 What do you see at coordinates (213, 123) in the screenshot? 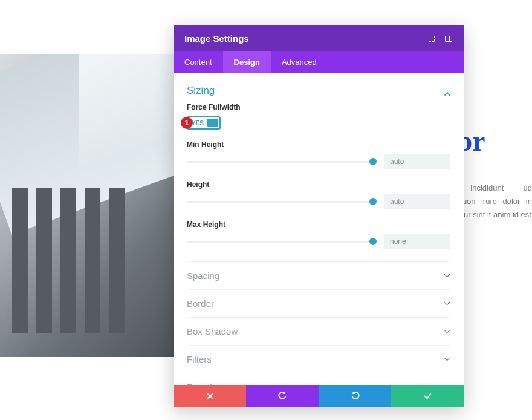
I see `toggle-knob` at bounding box center [213, 123].